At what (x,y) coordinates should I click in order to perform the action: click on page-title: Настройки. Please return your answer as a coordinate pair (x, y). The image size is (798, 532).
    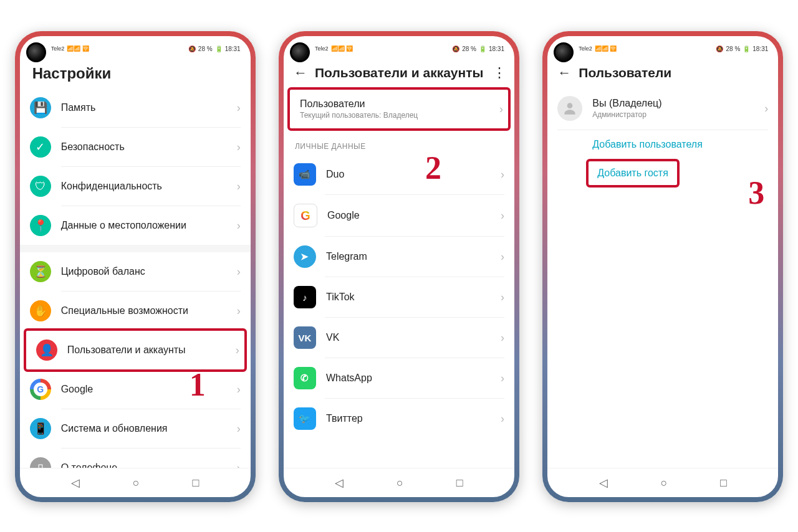
    Looking at the image, I should click on (135, 74).